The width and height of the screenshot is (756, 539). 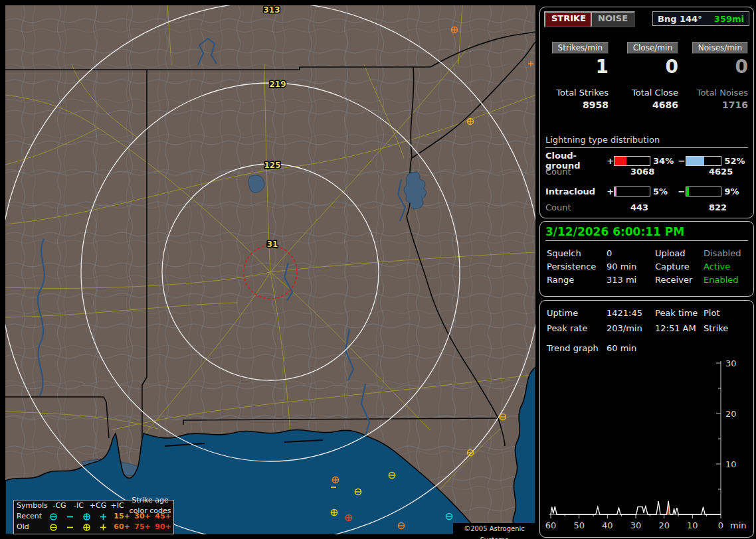 What do you see at coordinates (33, 506) in the screenshot?
I see `legend-symbols-title: Symbols` at bounding box center [33, 506].